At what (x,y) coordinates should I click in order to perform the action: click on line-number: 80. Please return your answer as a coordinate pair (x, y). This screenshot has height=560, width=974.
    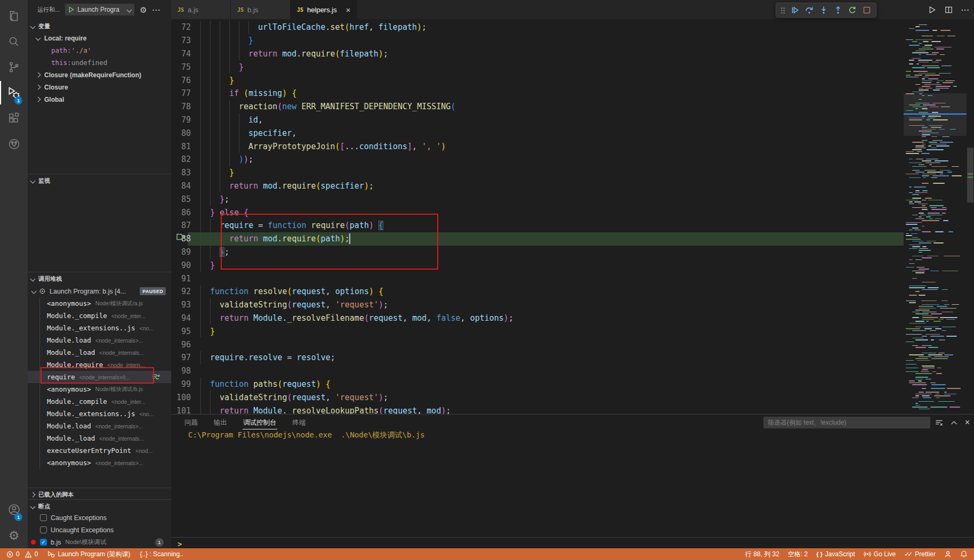
    Looking at the image, I should click on (181, 133).